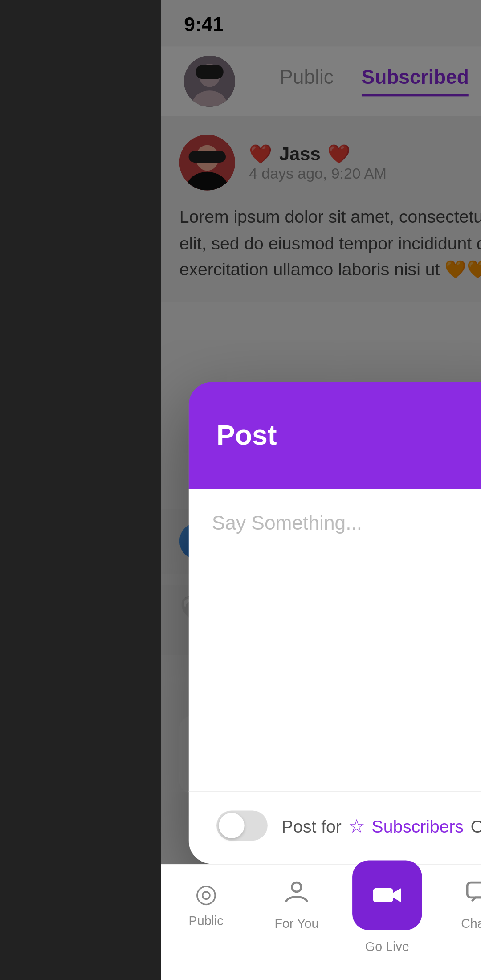 The image size is (481, 980). What do you see at coordinates (297, 904) in the screenshot?
I see `nav-for-you: For You` at bounding box center [297, 904].